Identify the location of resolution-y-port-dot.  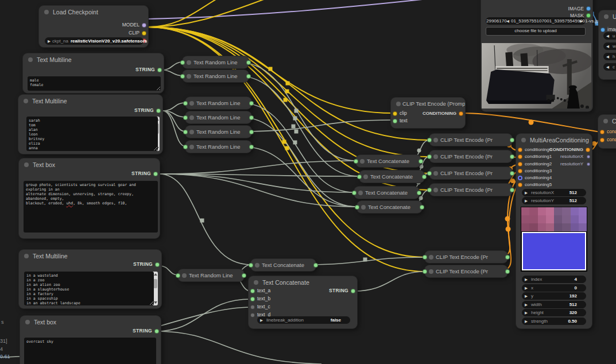
(588, 164).